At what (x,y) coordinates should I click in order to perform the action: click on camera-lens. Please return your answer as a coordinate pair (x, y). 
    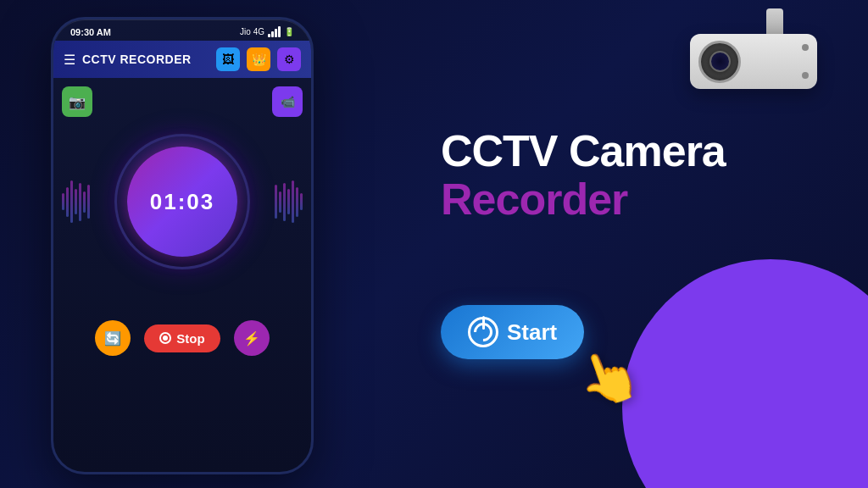
    Looking at the image, I should click on (720, 62).